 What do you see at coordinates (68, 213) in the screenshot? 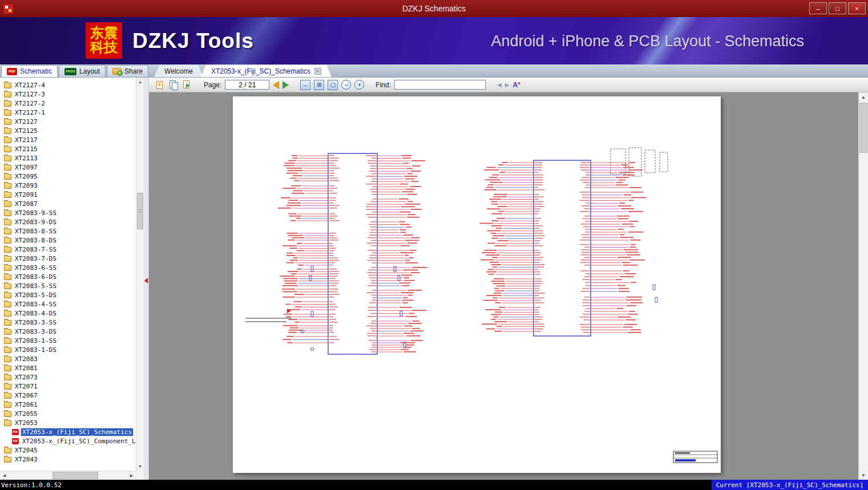
I see `tree-item: XT2083-9-SS` at bounding box center [68, 213].